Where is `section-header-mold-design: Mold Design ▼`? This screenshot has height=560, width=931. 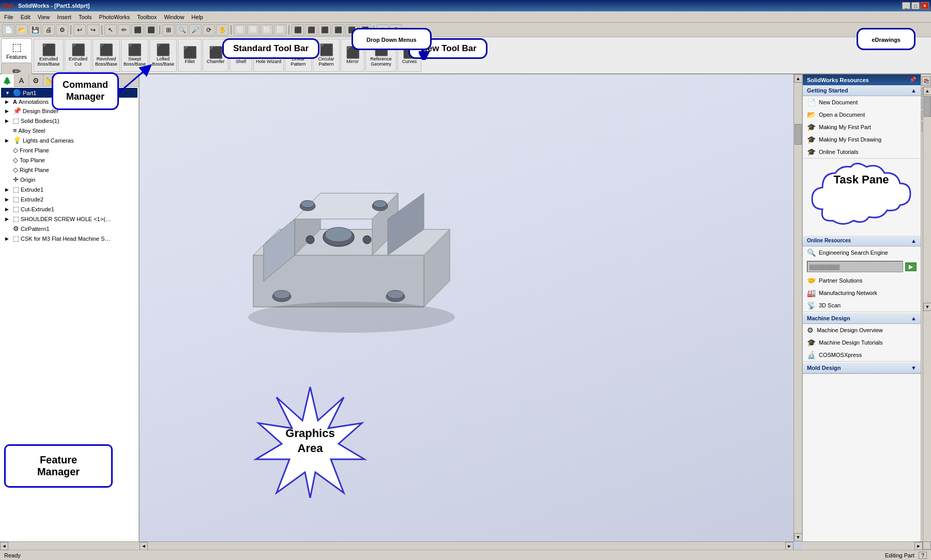 section-header-mold-design: Mold Design ▼ is located at coordinates (862, 368).